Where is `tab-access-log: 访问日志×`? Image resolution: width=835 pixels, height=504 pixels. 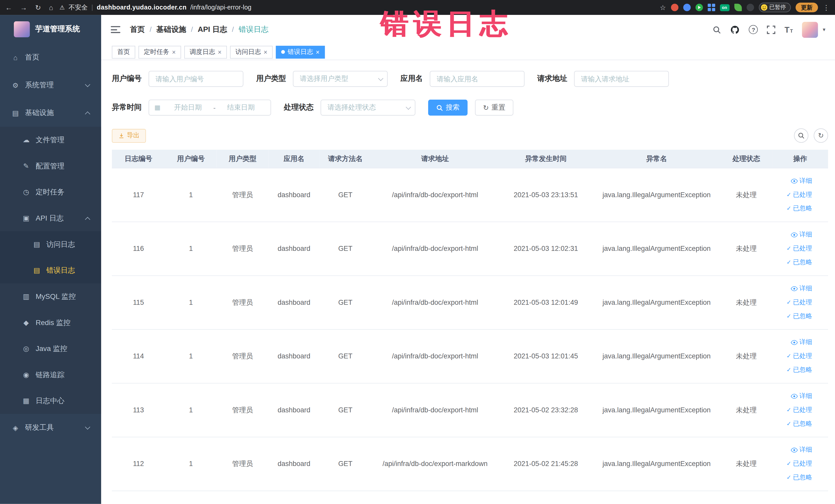 tab-access-log: 访问日志× is located at coordinates (251, 52).